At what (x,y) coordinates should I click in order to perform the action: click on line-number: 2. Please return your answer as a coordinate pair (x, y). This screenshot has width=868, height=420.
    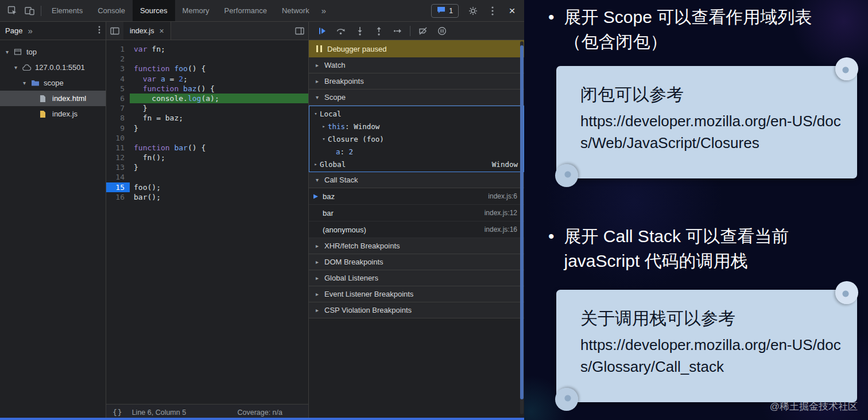
    Looking at the image, I should click on (118, 59).